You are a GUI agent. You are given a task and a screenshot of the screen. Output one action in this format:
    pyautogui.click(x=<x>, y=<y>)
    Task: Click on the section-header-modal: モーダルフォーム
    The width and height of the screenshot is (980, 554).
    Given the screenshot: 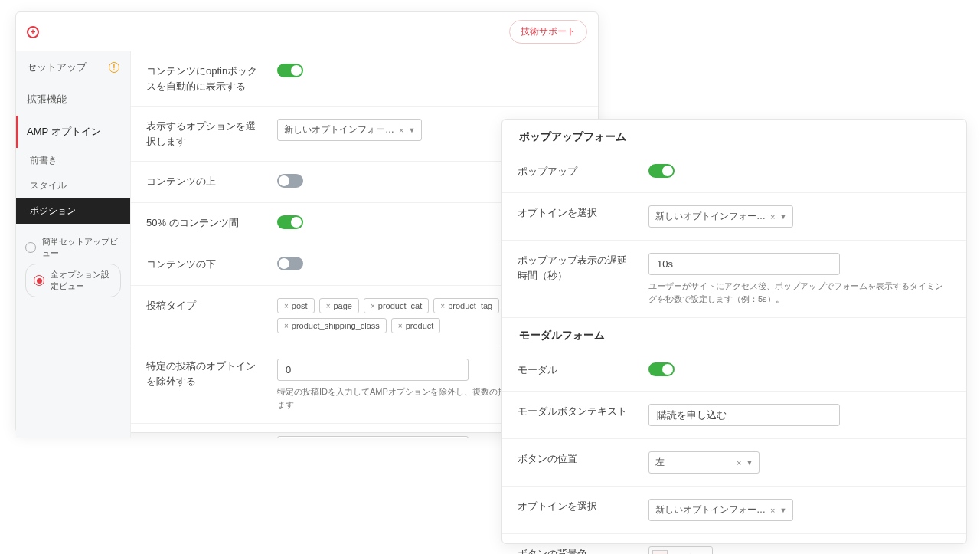 What is the action you would take?
    pyautogui.click(x=734, y=334)
    